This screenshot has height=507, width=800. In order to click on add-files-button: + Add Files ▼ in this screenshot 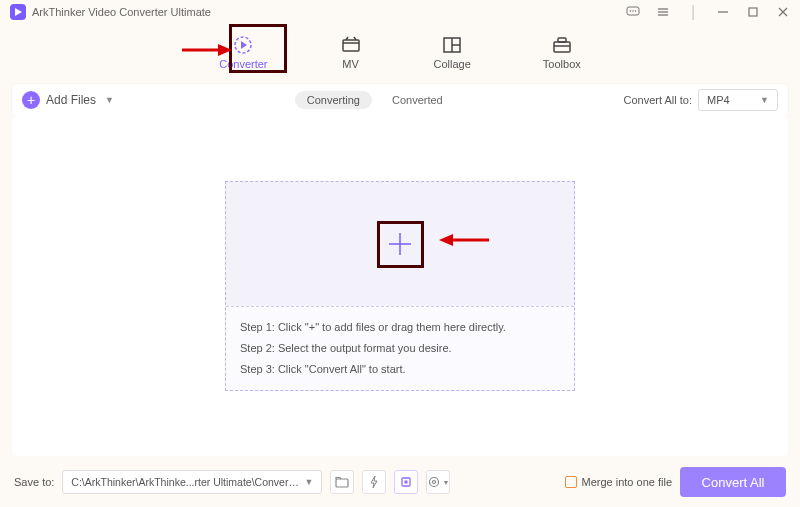, I will do `click(68, 100)`.